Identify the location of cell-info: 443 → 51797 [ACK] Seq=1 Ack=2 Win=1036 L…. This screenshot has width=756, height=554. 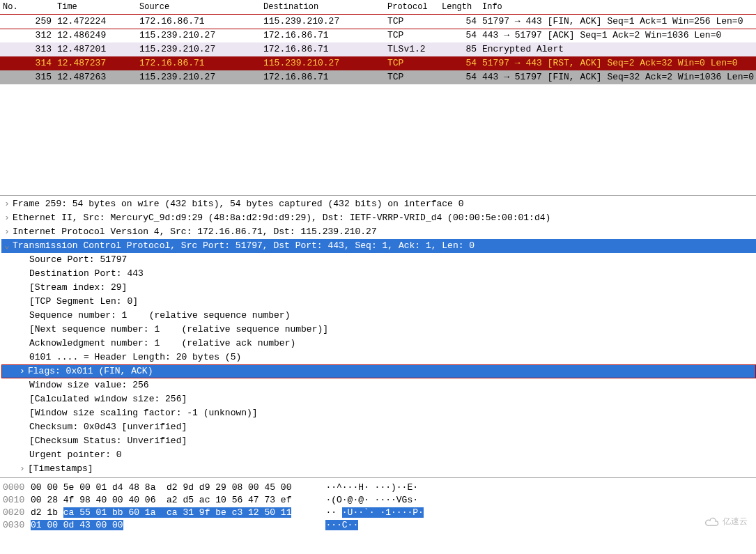
(617, 36).